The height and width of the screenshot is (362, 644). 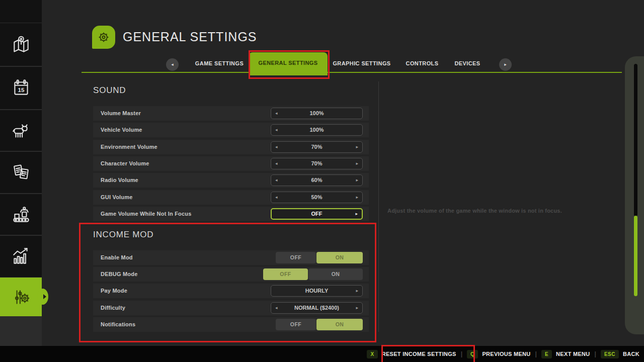 I want to click on sidebar-item-settings-active, so click(x=21, y=297).